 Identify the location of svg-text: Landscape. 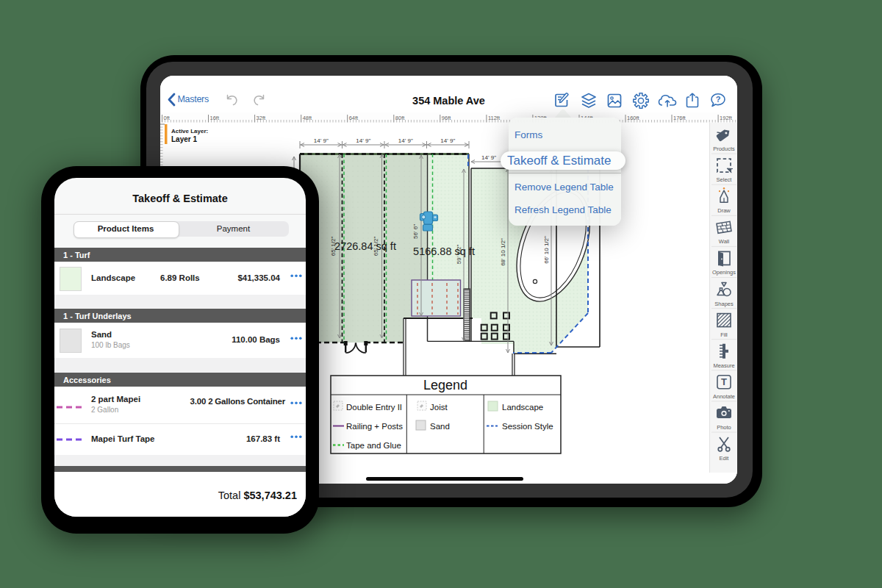
(523, 407).